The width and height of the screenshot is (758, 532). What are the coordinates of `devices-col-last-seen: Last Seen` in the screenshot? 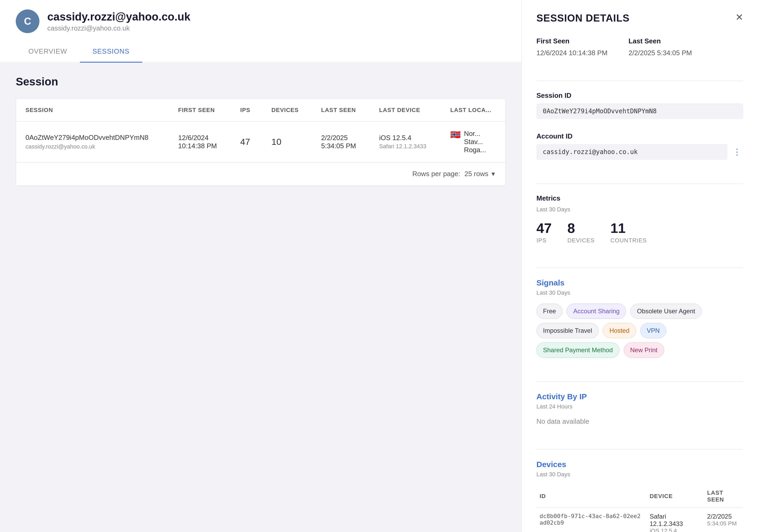 It's located at (724, 496).